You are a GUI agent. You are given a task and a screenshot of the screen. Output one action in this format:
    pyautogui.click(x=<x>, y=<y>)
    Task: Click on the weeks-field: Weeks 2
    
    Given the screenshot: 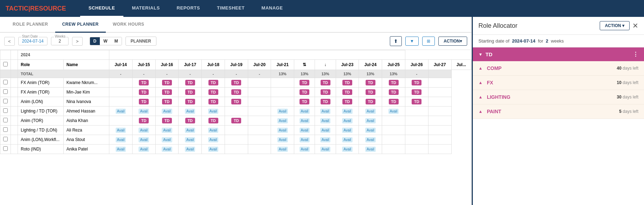 What is the action you would take?
    pyautogui.click(x=60, y=41)
    